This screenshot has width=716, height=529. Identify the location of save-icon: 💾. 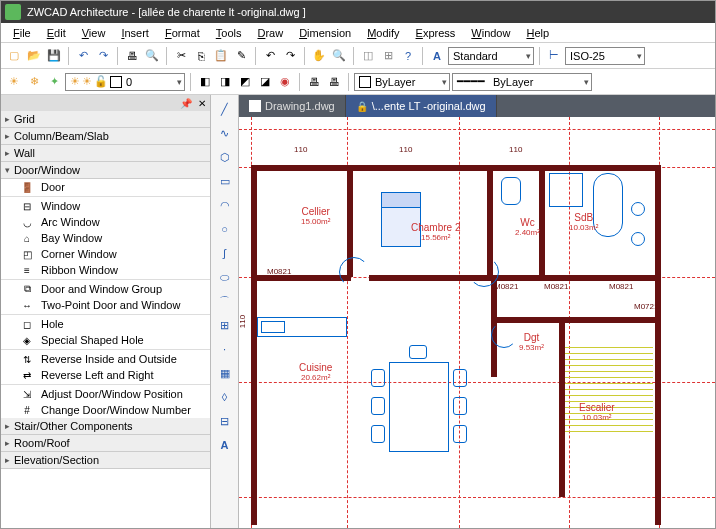
(54, 56).